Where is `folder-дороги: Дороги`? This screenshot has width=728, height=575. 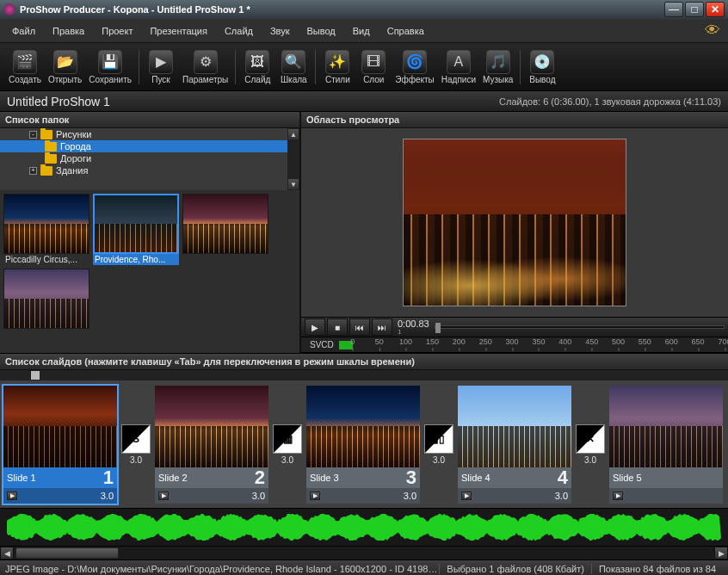 folder-дороги: Дороги is located at coordinates (150, 158).